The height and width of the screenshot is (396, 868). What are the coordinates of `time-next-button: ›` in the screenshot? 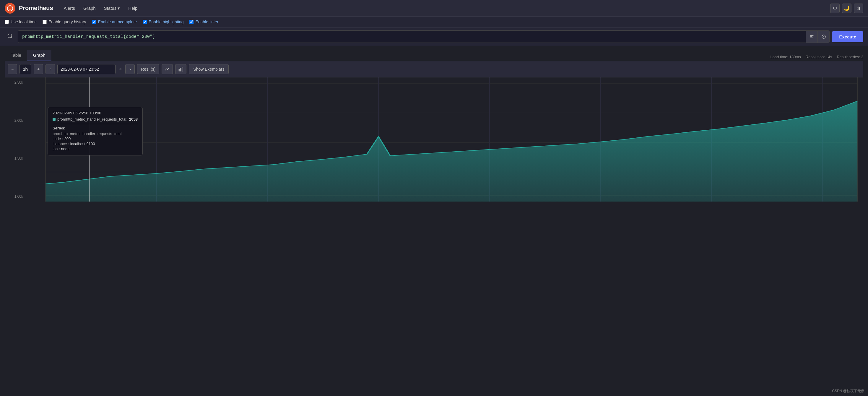 It's located at (130, 69).